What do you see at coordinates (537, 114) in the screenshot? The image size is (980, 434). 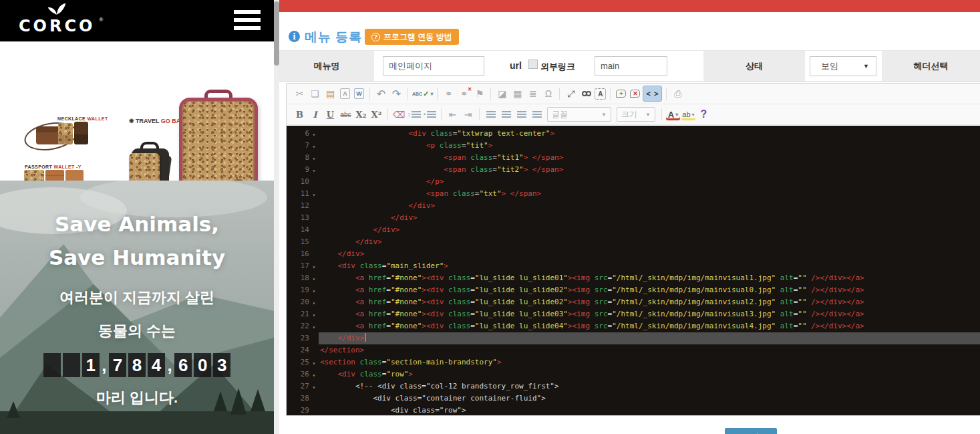 I see `align-justify-icon` at bounding box center [537, 114].